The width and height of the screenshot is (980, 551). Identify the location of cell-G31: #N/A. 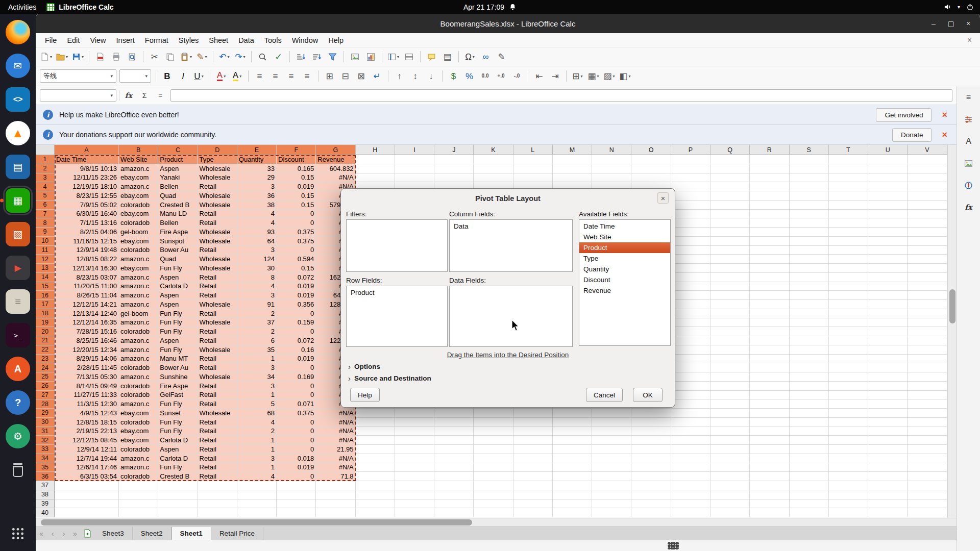
(336, 432).